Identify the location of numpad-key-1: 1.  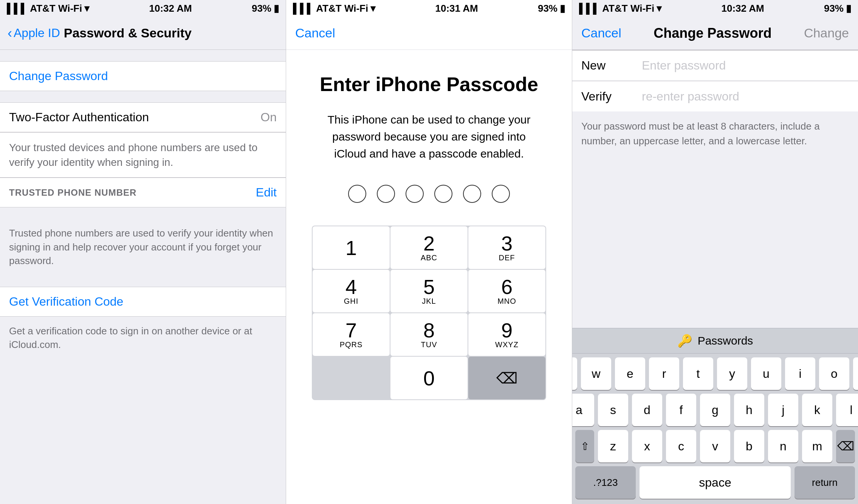
(351, 248).